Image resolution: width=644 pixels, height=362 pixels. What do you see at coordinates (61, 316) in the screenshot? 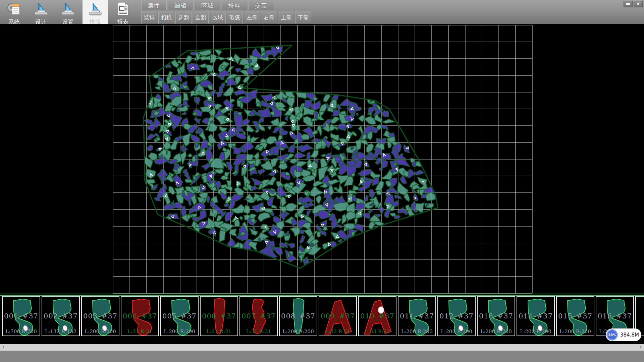
I see `piece-id-label: 002_#37` at bounding box center [61, 316].